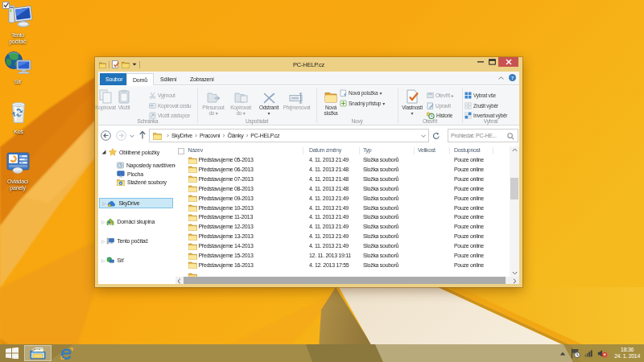 This screenshot has height=362, width=644. What do you see at coordinates (343, 256) in the screenshot?
I see `file-row: Představujeme 15-2013 12. 11. 2013 19:11…` at bounding box center [343, 256].